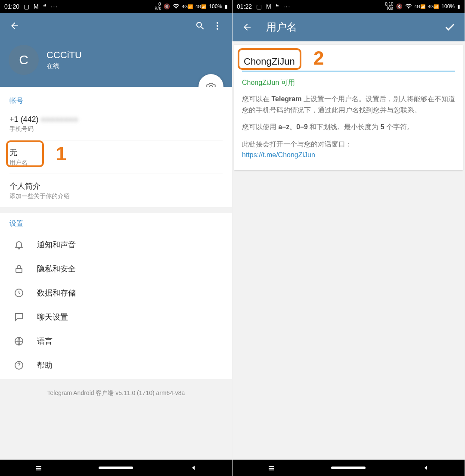  I want to click on username-label: 用户名, so click(116, 163).